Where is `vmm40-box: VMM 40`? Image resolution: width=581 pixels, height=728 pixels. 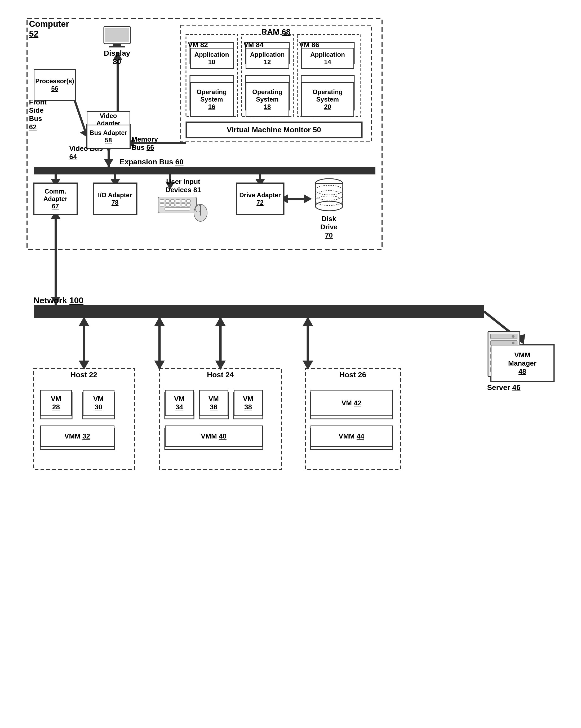
vmm40-box: VMM 40 is located at coordinates (214, 436).